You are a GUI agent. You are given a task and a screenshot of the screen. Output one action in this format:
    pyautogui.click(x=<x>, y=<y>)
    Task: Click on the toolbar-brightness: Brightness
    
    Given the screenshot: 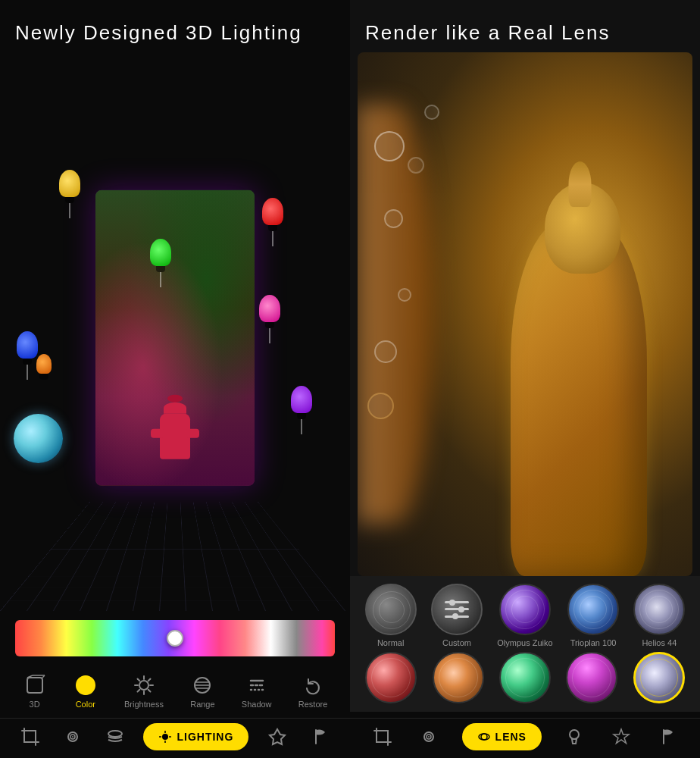 What is the action you would take?
    pyautogui.click(x=144, y=691)
    